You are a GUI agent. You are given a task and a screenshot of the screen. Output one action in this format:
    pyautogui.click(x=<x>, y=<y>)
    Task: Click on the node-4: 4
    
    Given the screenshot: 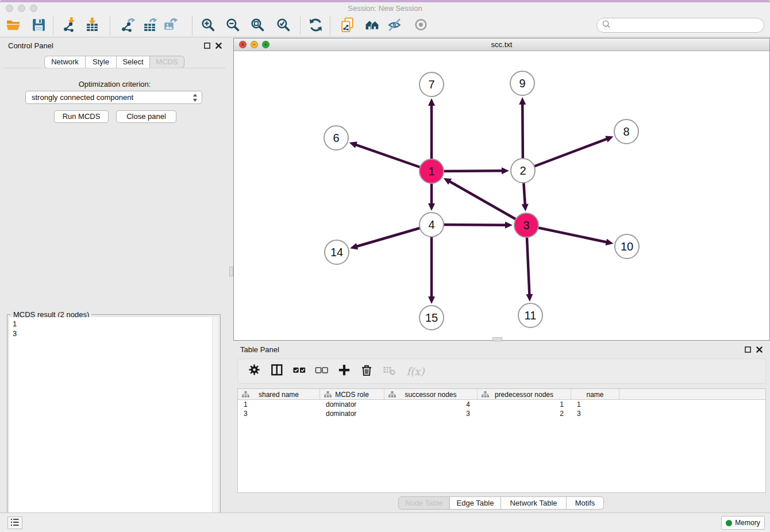 What is the action you would take?
    pyautogui.click(x=432, y=225)
    